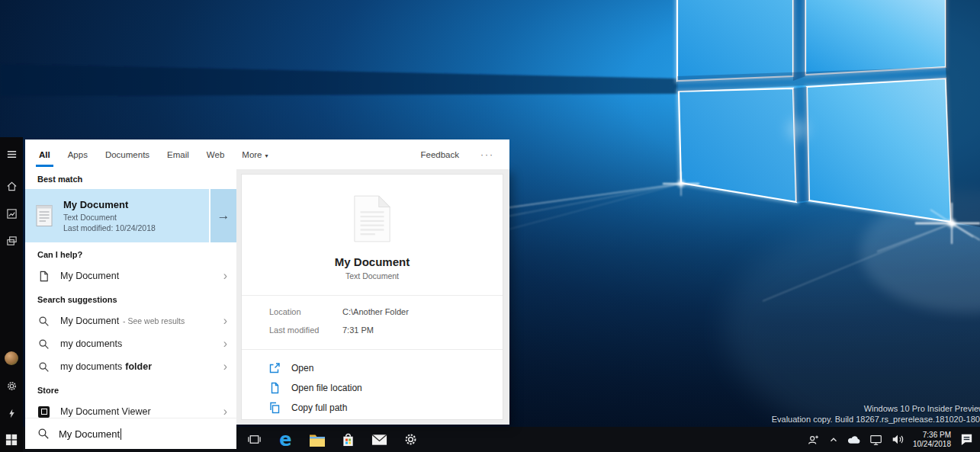 The width and height of the screenshot is (980, 452). Describe the element at coordinates (110, 204) in the screenshot. I see `best-match-title: My Document` at that location.